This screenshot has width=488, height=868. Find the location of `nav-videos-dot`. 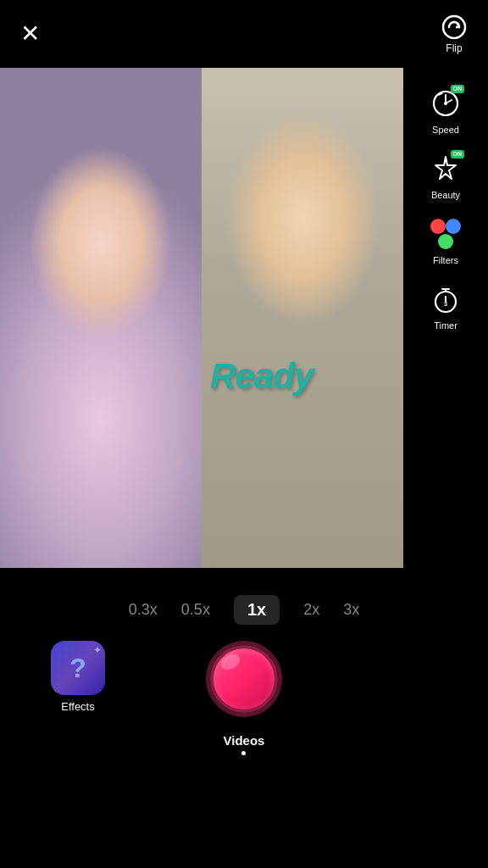

nav-videos-dot is located at coordinates (244, 753).